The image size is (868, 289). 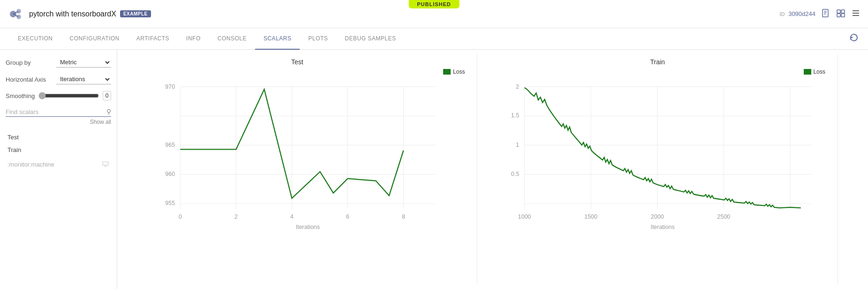 What do you see at coordinates (841, 14) in the screenshot?
I see `layout-icon` at bounding box center [841, 14].